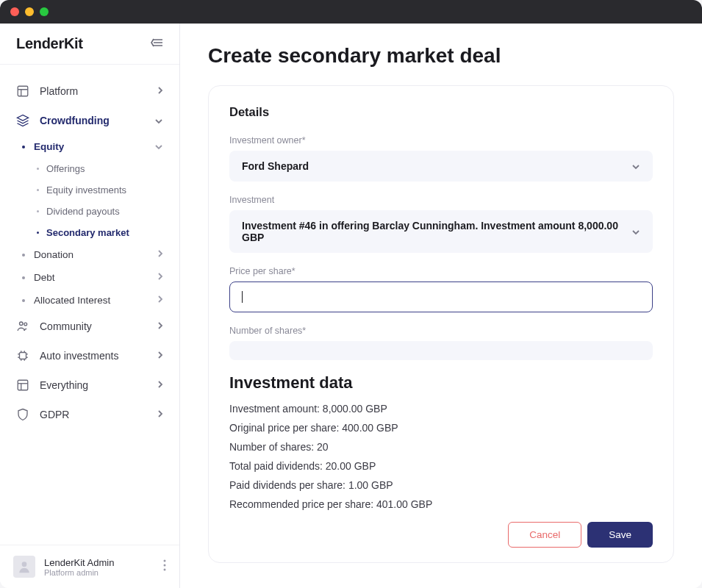  Describe the element at coordinates (441, 535) in the screenshot. I see `form-actions: Cancel Save` at that location.